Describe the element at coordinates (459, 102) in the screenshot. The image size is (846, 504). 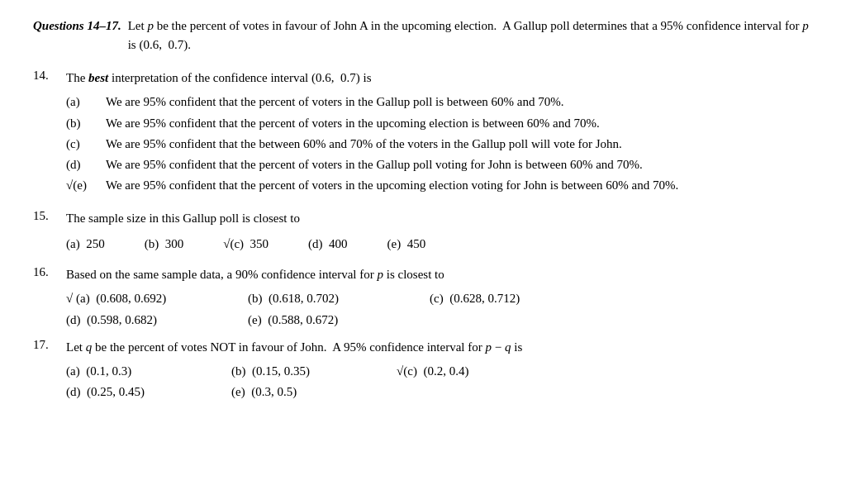
I see `q14-option-a-text: We are 95% confident that the percent of…` at that location.